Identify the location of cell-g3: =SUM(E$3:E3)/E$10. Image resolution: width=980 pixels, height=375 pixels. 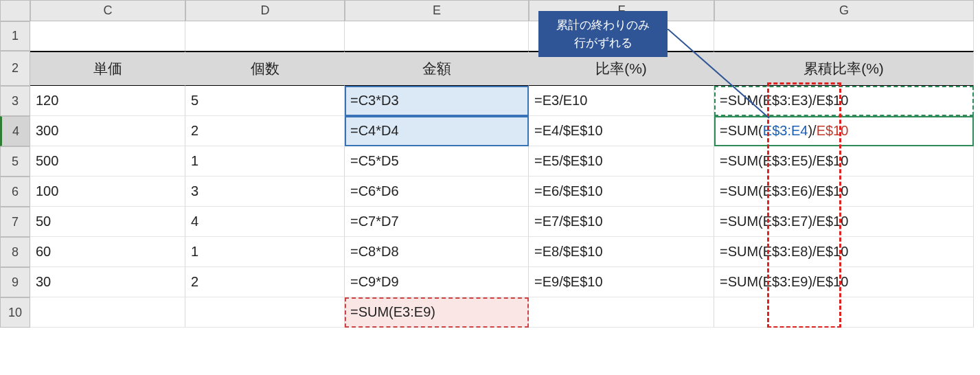
(844, 101).